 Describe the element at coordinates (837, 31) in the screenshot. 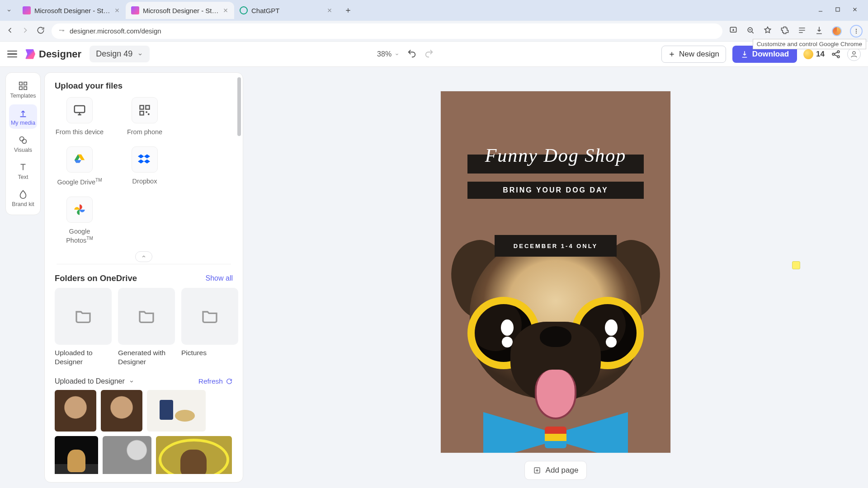

I see `profile-avatar-icon` at that location.